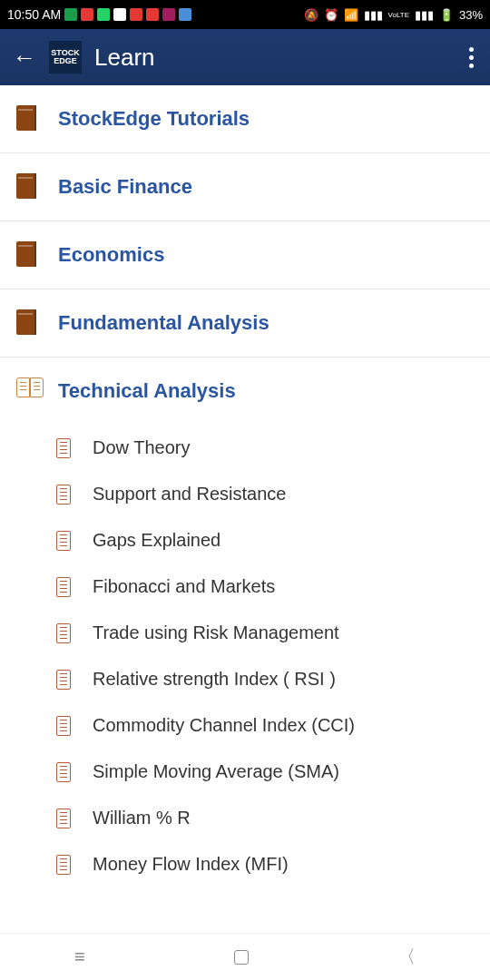 This screenshot has width=490, height=980. I want to click on category-label: Economics, so click(111, 255).